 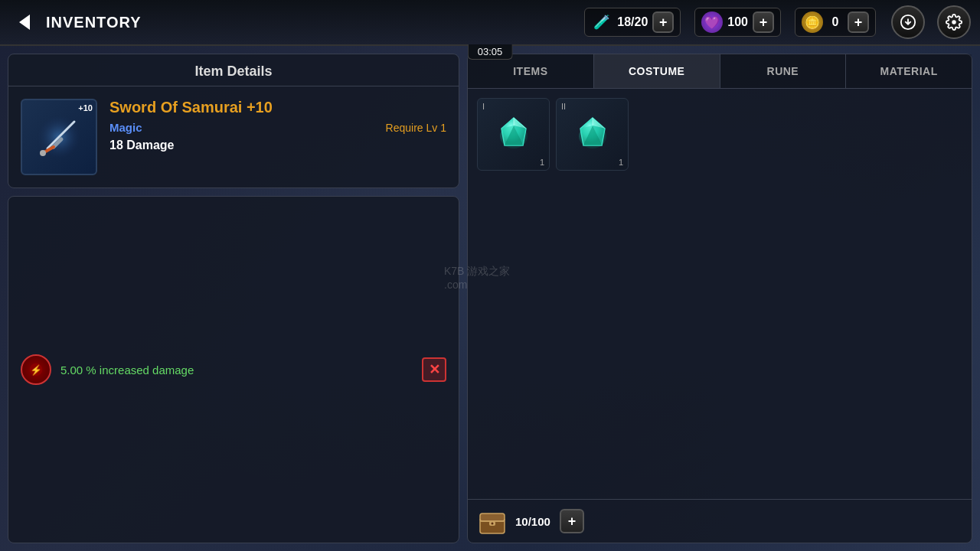 I want to click on item-info-row: +10, so click(x=234, y=137).